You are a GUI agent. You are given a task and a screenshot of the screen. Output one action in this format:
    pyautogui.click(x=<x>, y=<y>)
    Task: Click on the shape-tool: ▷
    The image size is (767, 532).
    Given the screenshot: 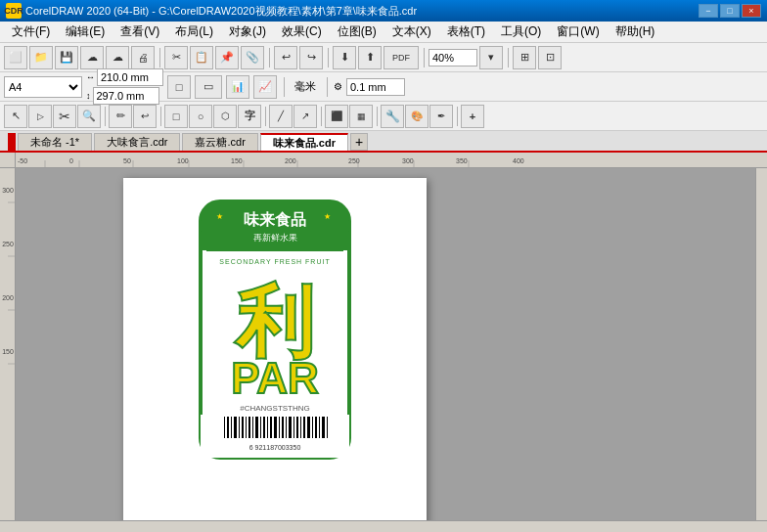 What is the action you would take?
    pyautogui.click(x=40, y=116)
    